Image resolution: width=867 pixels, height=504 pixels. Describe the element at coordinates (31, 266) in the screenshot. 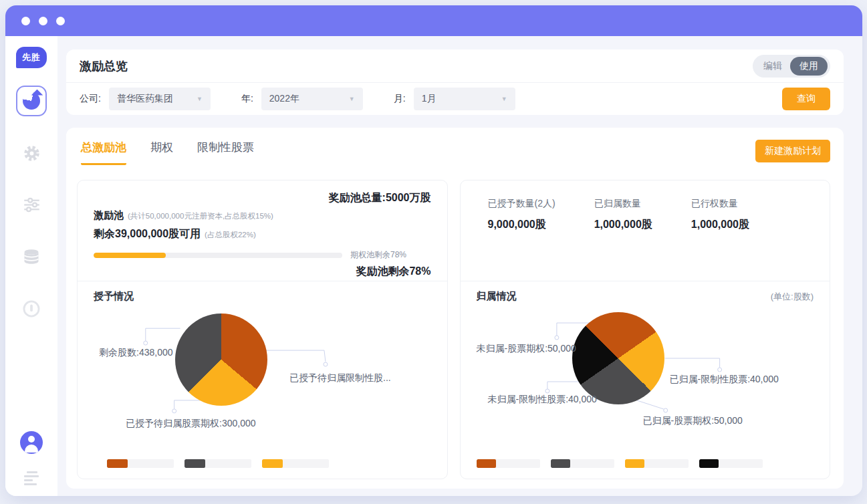

I see `sidebar: 先胜` at that location.